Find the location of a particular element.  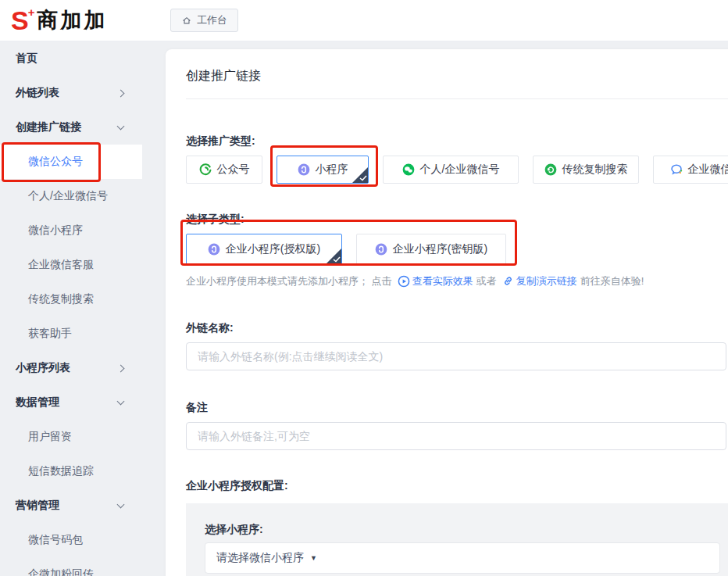

play-circle-icon is located at coordinates (404, 281).